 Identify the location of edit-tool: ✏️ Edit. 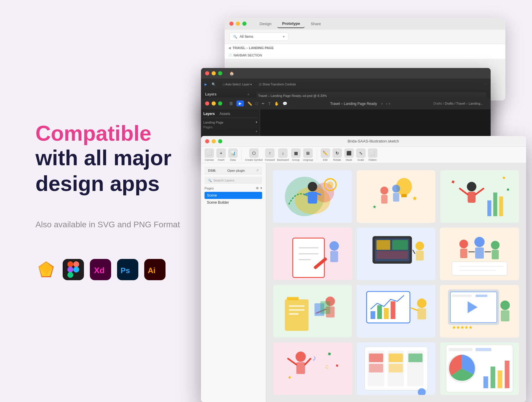
(325, 155).